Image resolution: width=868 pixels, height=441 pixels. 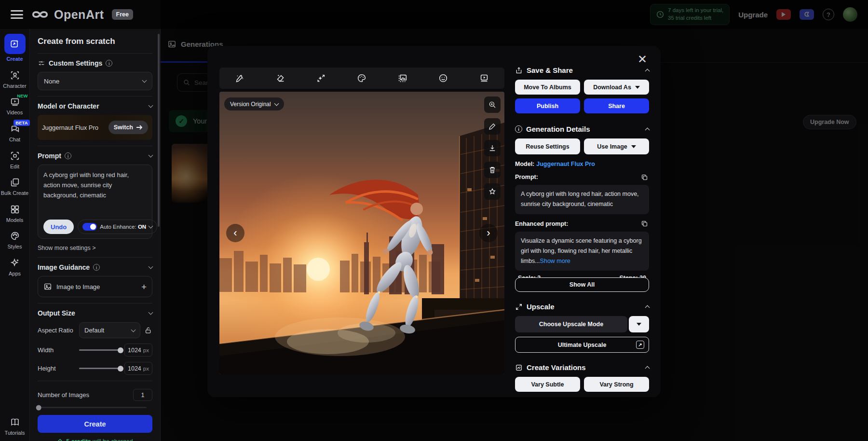 What do you see at coordinates (235, 233) in the screenshot?
I see `previous-image-arrow: ‹` at bounding box center [235, 233].